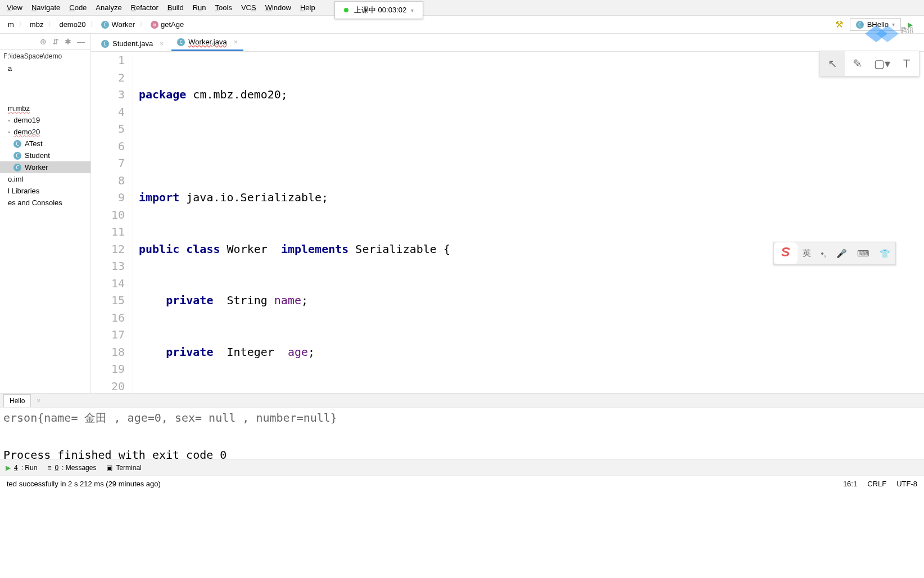 Image resolution: width=924 pixels, height=578 pixels. I want to click on menu-build: Build, so click(175, 8).